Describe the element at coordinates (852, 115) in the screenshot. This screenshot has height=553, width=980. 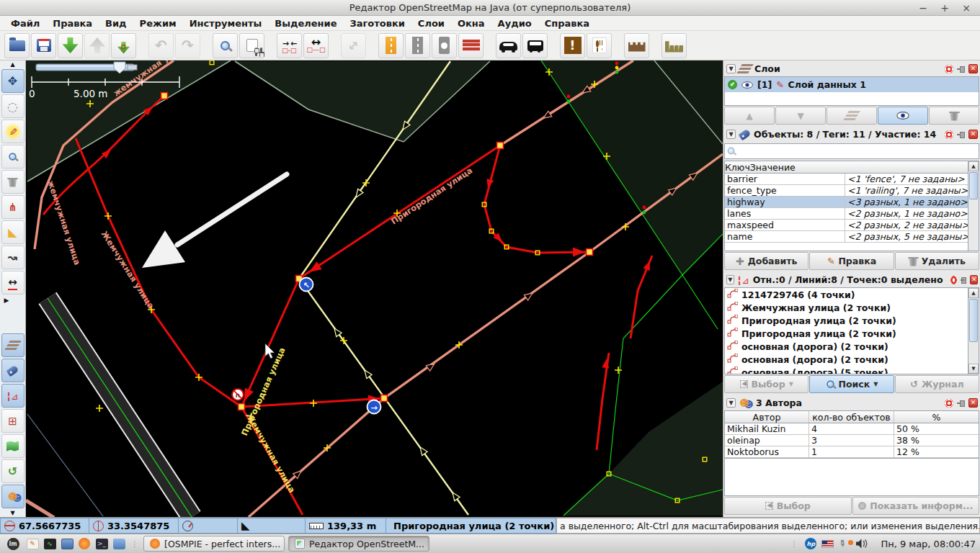
I see `layer-merge-button` at that location.